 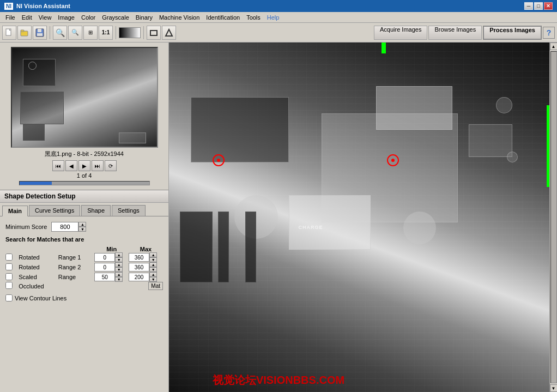 What do you see at coordinates (153, 269) in the screenshot?
I see `rotated2-max-down: ▼` at bounding box center [153, 269].